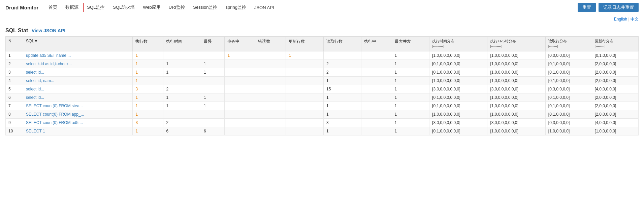 This screenshot has height=197, width=644. What do you see at coordinates (78, 64) in the screenshot?
I see `cell-sql: select k.id as id,k.check...` at bounding box center [78, 64].